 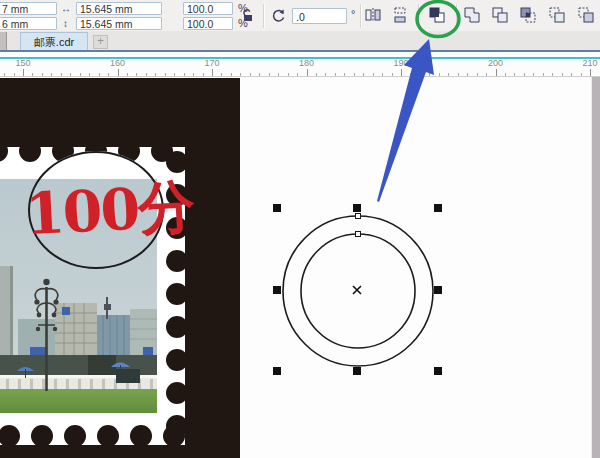 I want to click on document-tab-active: 邮票.cdr, so click(x=54, y=42).